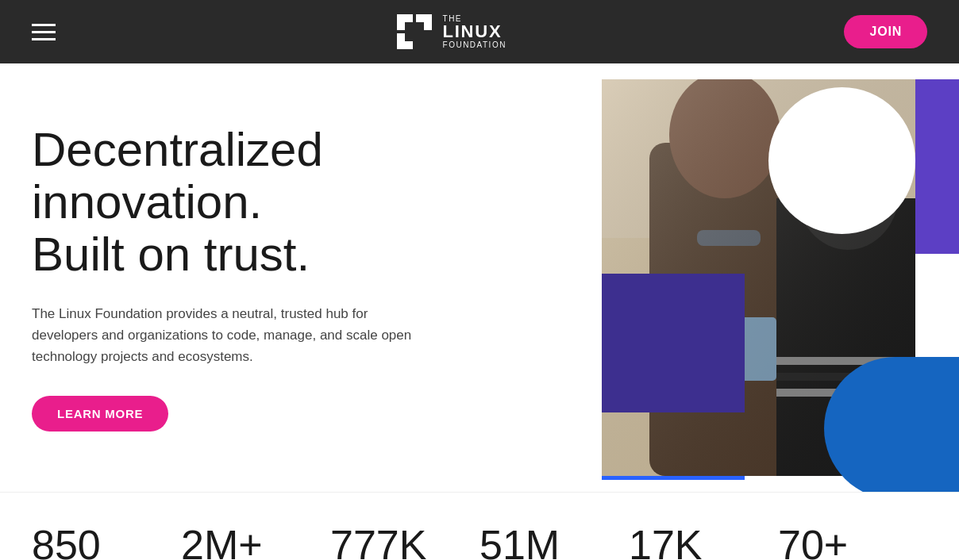 The width and height of the screenshot is (959, 560). Describe the element at coordinates (98, 543) in the screenshot. I see `stat-number: 850` at that location.